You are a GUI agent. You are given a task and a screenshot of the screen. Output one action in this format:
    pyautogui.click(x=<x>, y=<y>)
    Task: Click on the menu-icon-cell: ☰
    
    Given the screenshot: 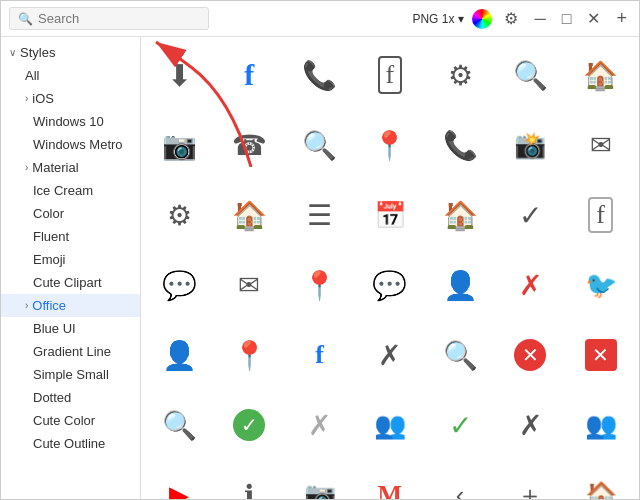 What is the action you would take?
    pyautogui.click(x=320, y=215)
    